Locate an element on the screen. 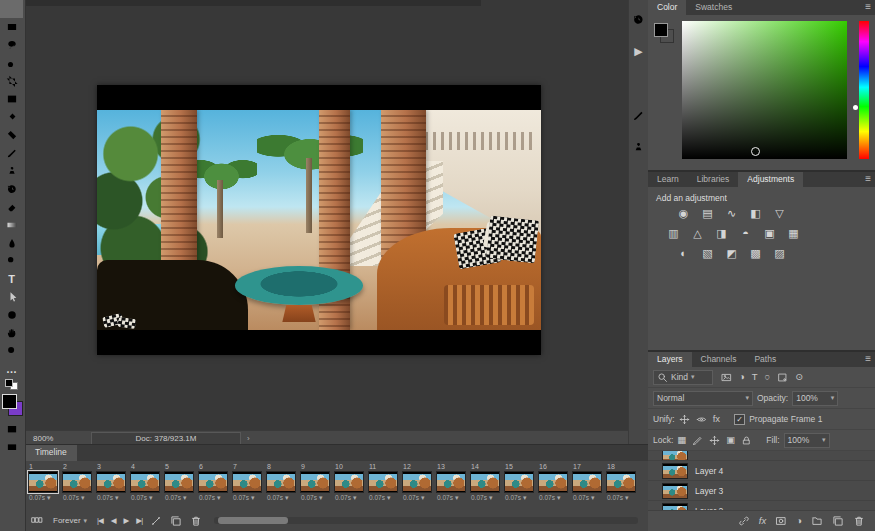  invert-icon: ◐ is located at coordinates (684, 254).